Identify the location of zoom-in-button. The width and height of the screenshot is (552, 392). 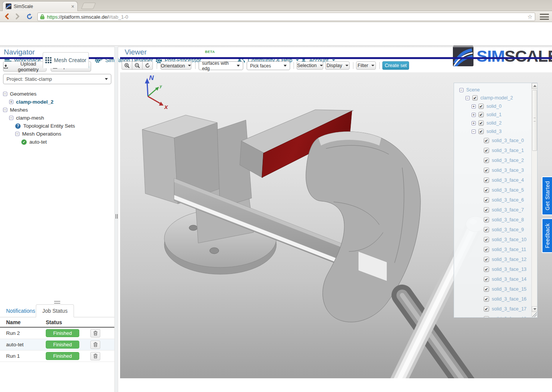
(127, 66).